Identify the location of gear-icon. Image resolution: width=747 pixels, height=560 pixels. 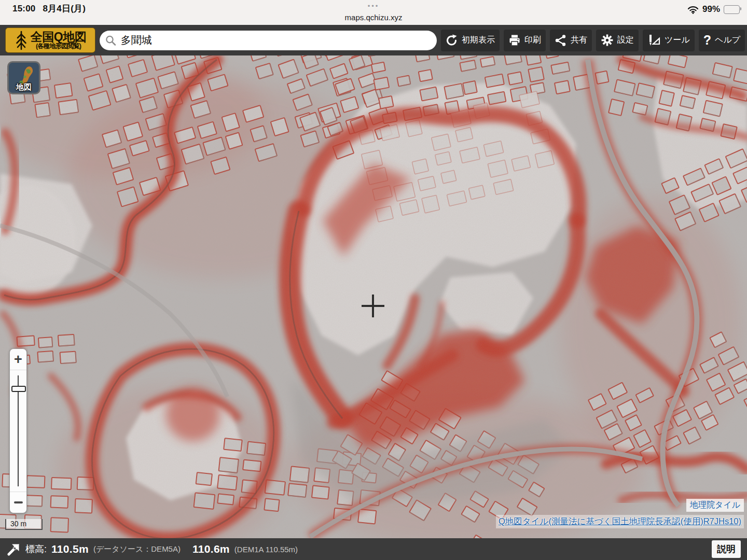
(607, 40).